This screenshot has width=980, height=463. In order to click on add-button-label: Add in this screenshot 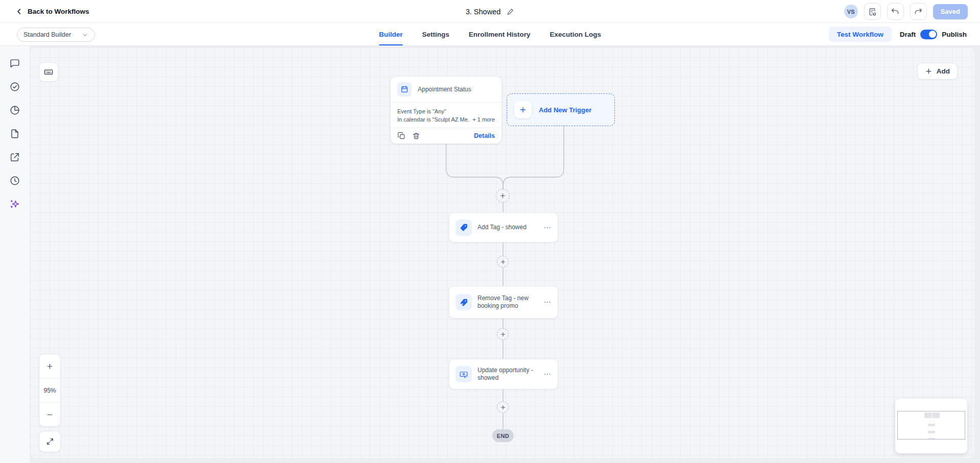, I will do `click(943, 71)`.